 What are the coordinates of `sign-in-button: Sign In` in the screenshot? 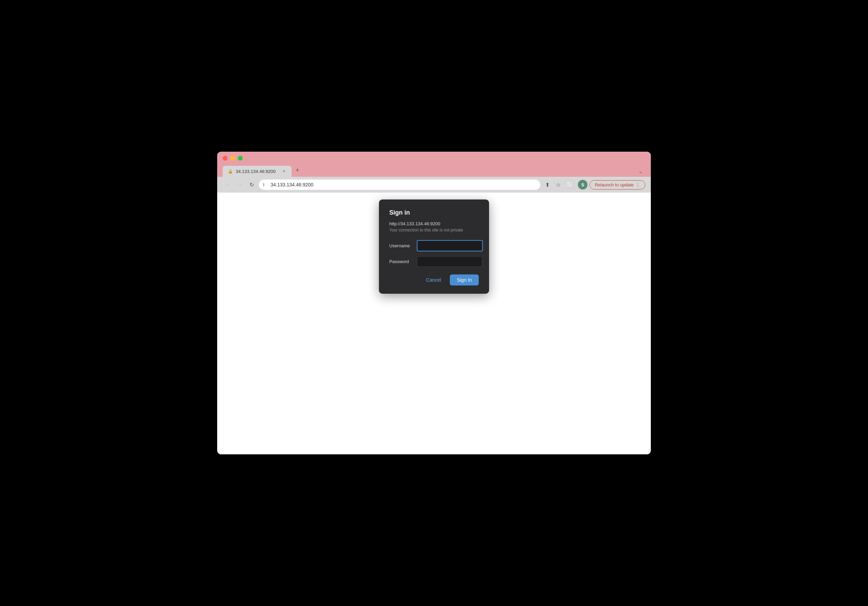 It's located at (464, 280).